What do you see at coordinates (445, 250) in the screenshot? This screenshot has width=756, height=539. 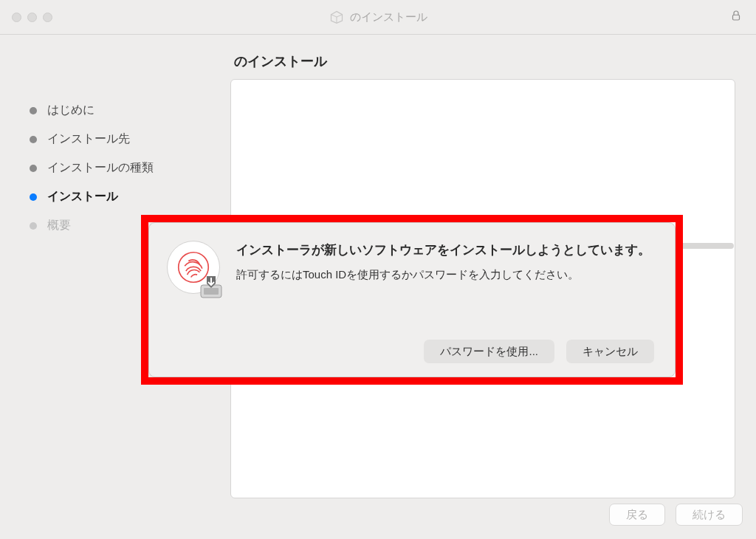 I see `dialog-heading: インストーラが新しいソフトウェアをインストールしようとしています。` at bounding box center [445, 250].